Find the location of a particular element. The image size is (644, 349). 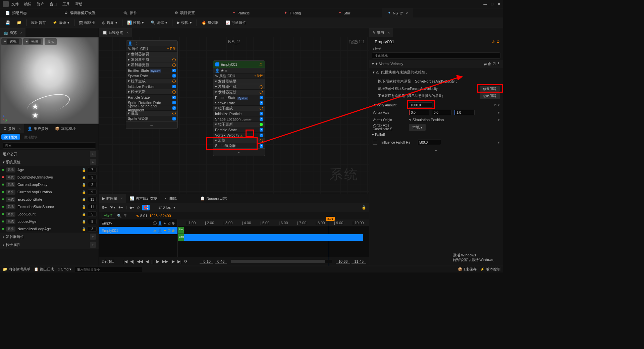

save-button: 💾 is located at coordinates (8, 23).